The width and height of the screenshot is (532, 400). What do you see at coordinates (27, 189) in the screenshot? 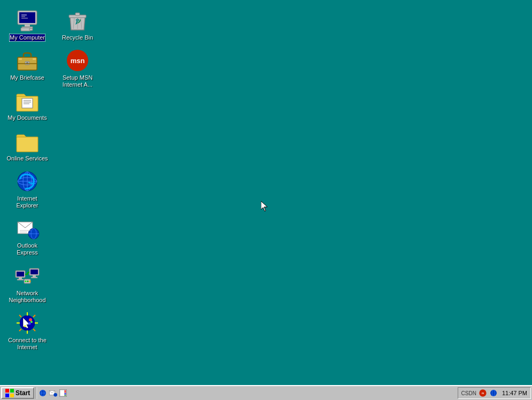
I see `internet-explorer-icon: InternetExplorer` at bounding box center [27, 189].